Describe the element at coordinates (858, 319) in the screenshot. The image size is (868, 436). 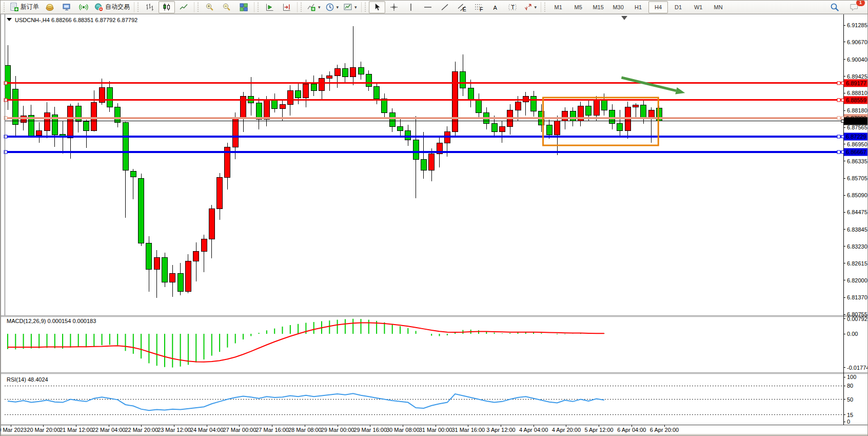
I see `macd-tick-label: 0.007929` at that location.